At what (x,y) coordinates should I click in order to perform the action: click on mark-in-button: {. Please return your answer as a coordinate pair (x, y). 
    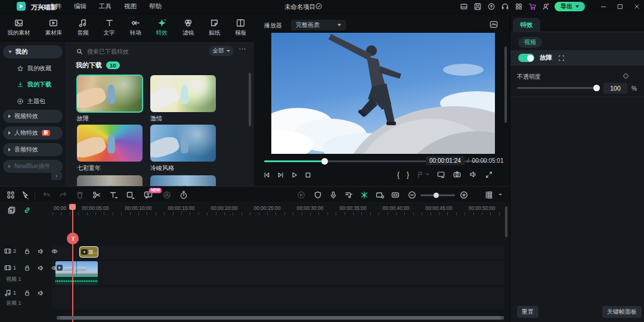
    Looking at the image, I should click on (398, 175).